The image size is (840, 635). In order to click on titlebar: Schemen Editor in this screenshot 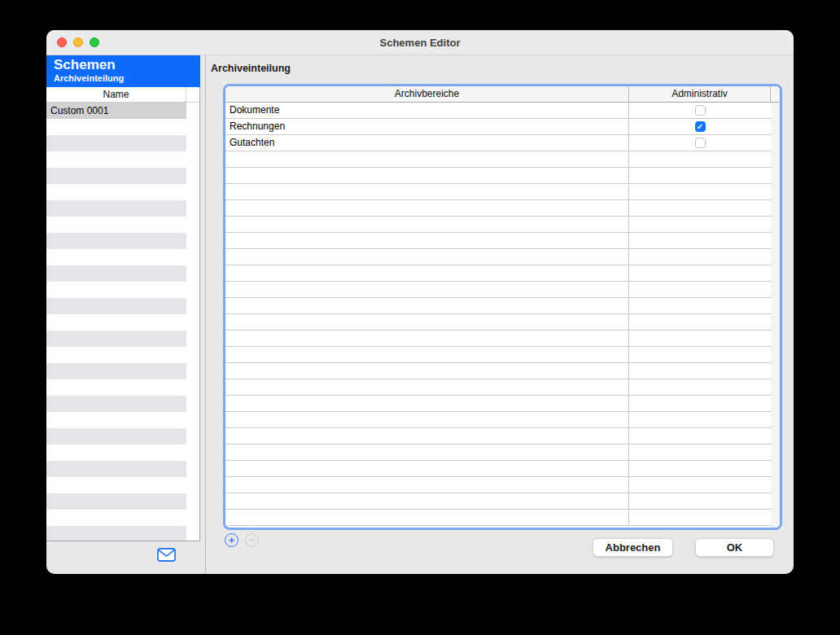, I will do `click(420, 42)`.